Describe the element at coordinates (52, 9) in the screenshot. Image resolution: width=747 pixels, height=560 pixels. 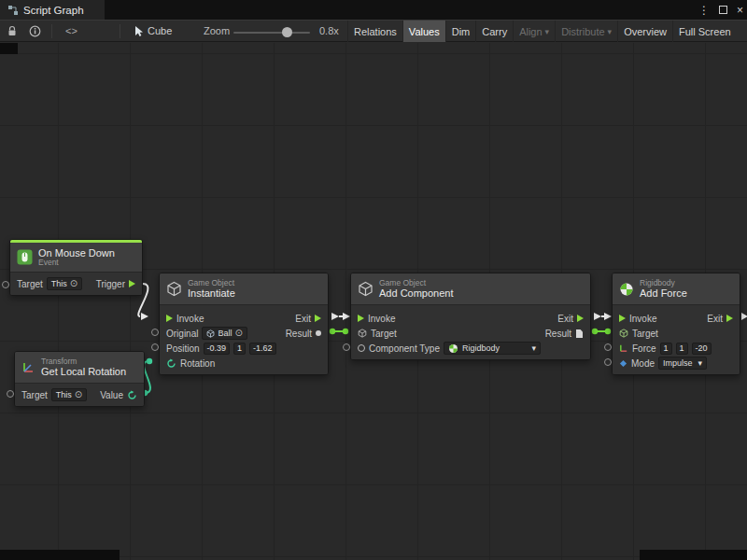
I see `window-tab: Script Graph` at that location.